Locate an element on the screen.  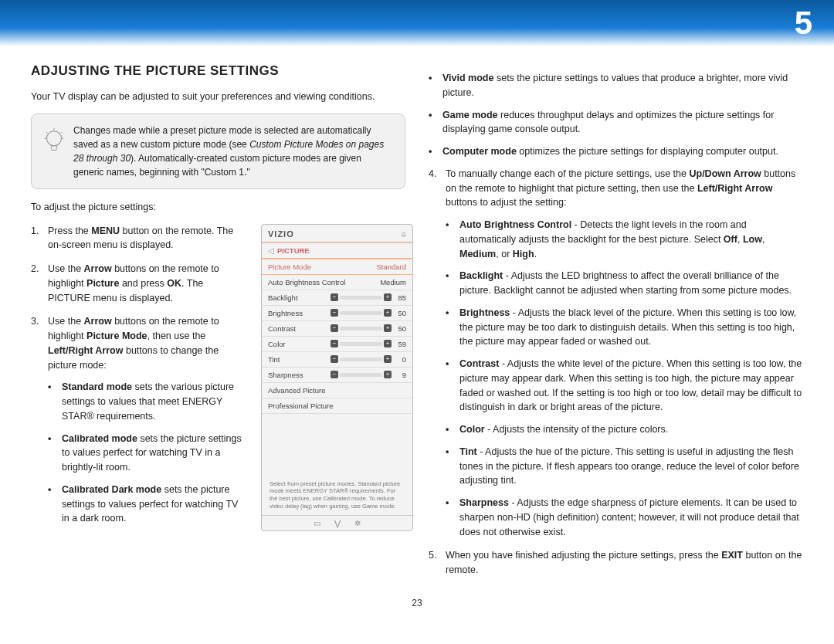
page-number: 23 is located at coordinates (417, 602).